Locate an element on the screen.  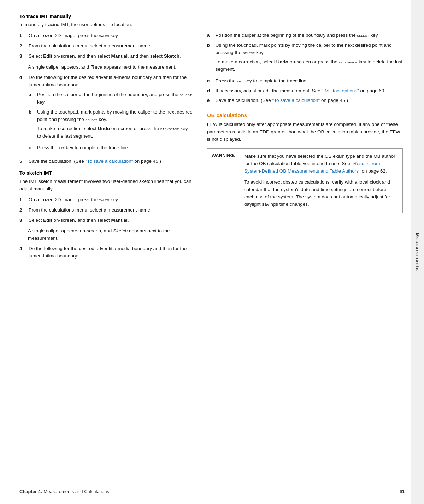
sketch-sub-d: d If necessary, adjust or edit the measu… is located at coordinates (305, 91).